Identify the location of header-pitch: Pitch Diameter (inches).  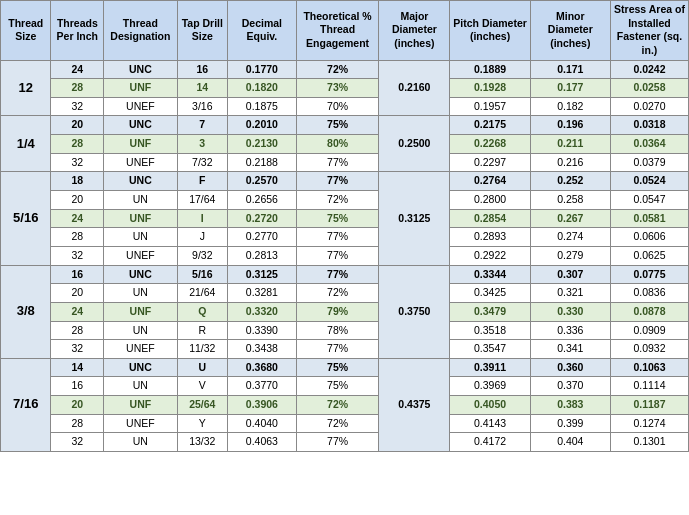
(490, 31).